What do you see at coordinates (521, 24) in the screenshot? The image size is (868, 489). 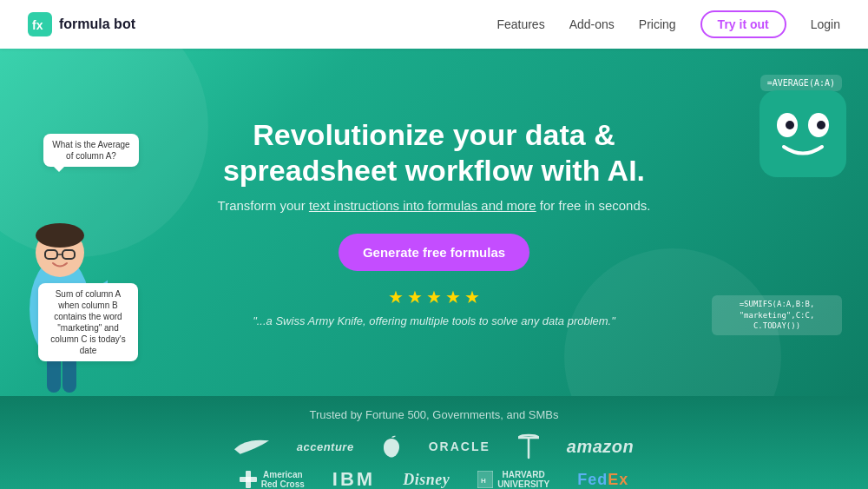 I see `nav-features: Features` at bounding box center [521, 24].